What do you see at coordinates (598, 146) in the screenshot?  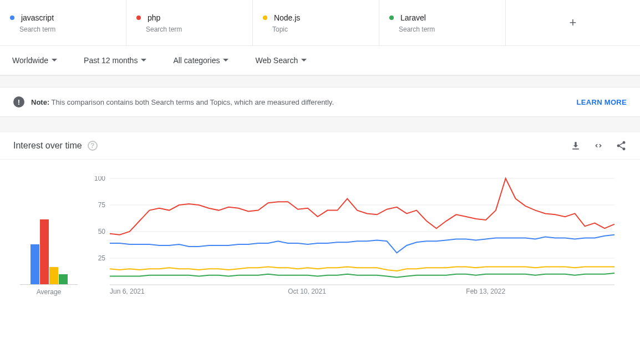 I see `embed-icon` at bounding box center [598, 146].